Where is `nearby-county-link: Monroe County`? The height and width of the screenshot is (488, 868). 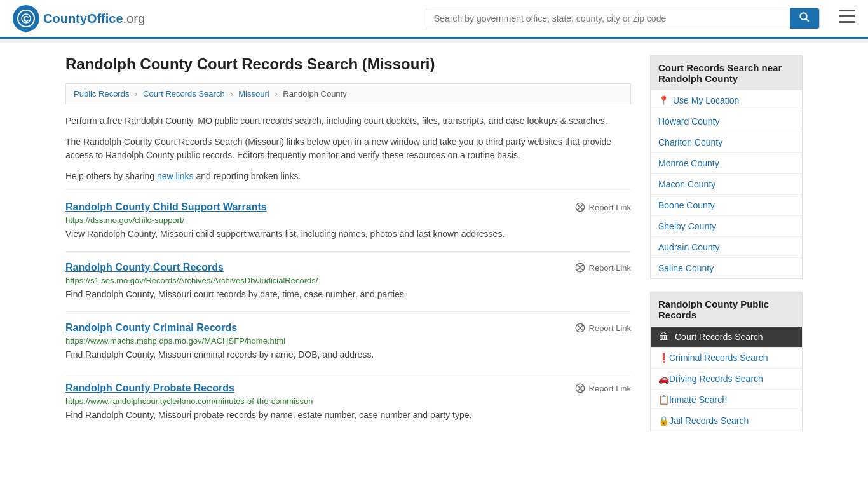
nearby-county-link: Monroe County is located at coordinates (726, 163).